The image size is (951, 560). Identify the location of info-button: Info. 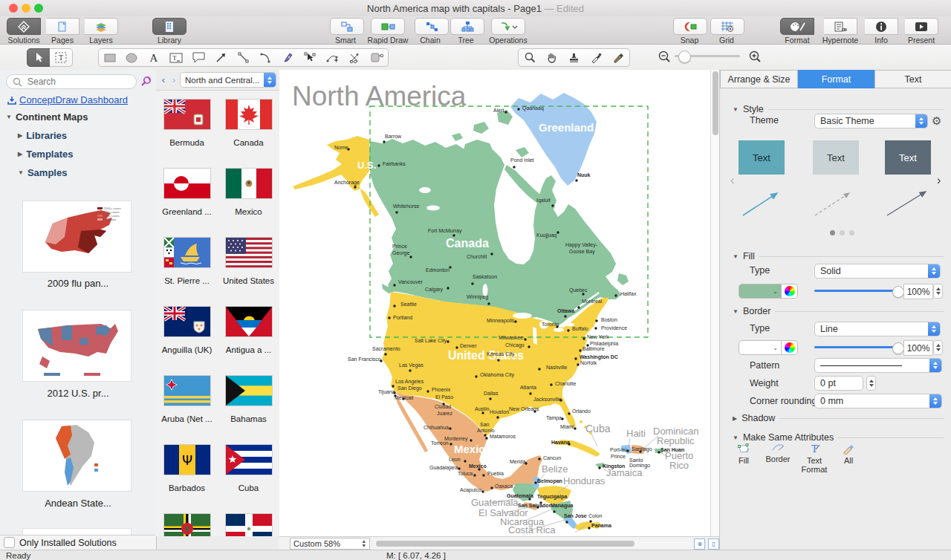
(881, 31).